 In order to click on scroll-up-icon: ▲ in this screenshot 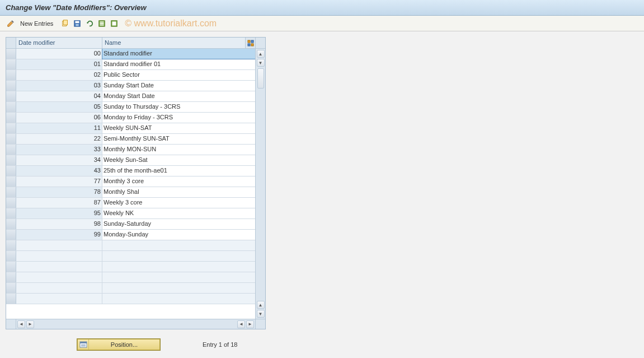, I will do `click(261, 54)`.